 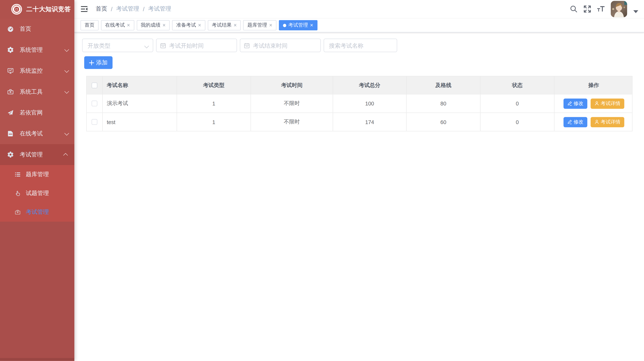 What do you see at coordinates (153, 25) in the screenshot?
I see `tab-my-scores: 我的成绩×` at bounding box center [153, 25].